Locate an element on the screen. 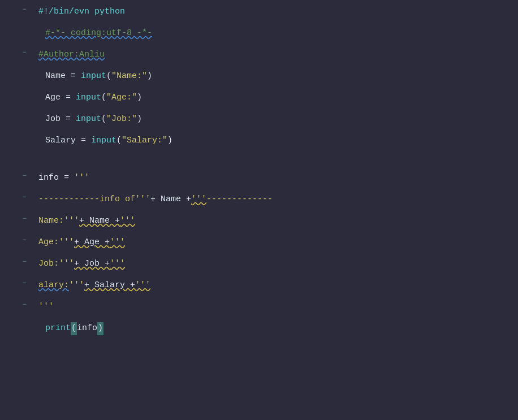 The height and width of the screenshot is (420, 518). fold-icon-3: − is located at coordinates (24, 53).